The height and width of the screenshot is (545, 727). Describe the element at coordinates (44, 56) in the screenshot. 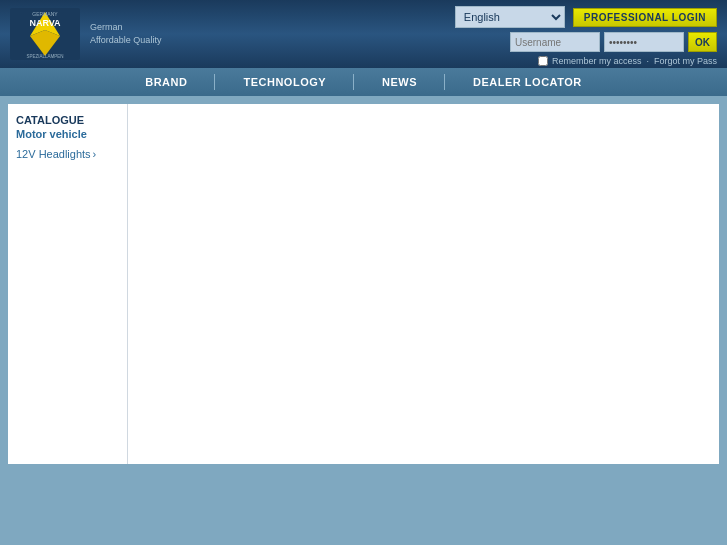

I see `svg-text: SPEZIALLAMPEN` at that location.